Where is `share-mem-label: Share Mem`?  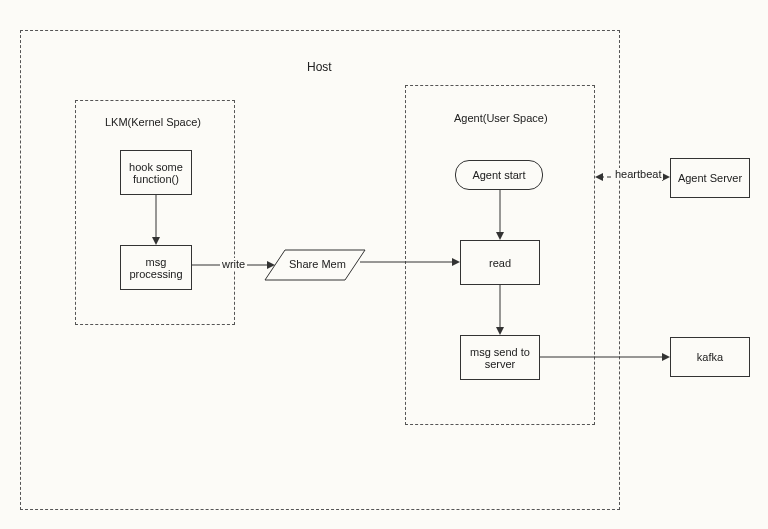
share-mem-label: Share Mem is located at coordinates (318, 264).